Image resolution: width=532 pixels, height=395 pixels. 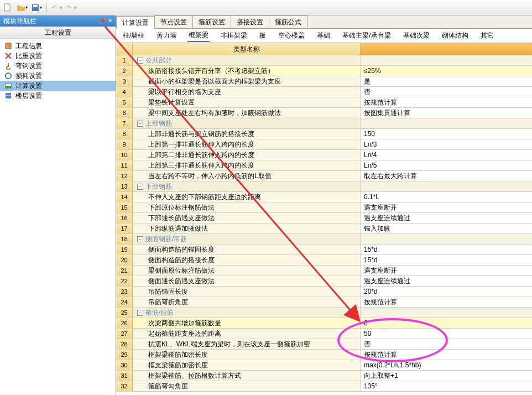 What do you see at coordinates (324, 61) in the screenshot?
I see `grid-section-row: 1−公共部分` at bounding box center [324, 61].